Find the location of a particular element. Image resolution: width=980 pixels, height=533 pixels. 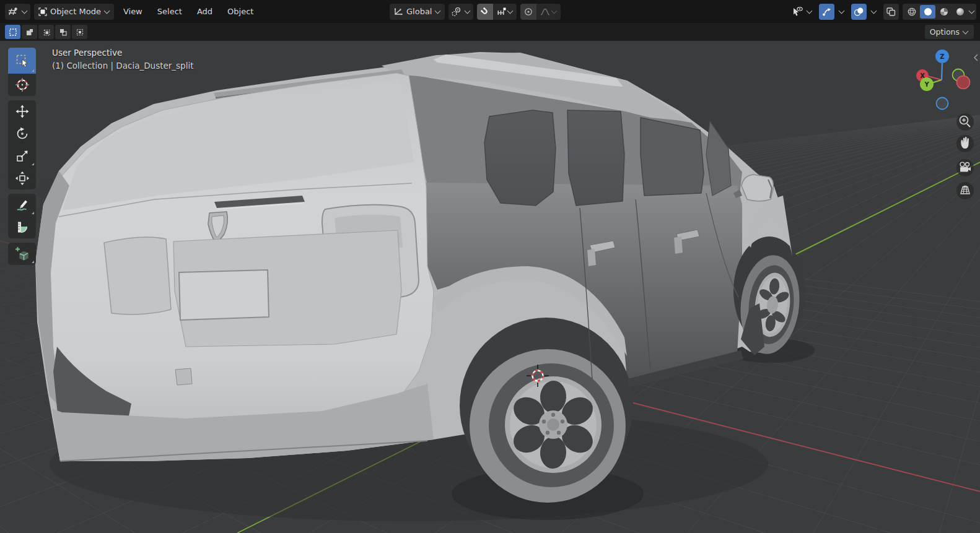

material-sphere-icon is located at coordinates (944, 12).